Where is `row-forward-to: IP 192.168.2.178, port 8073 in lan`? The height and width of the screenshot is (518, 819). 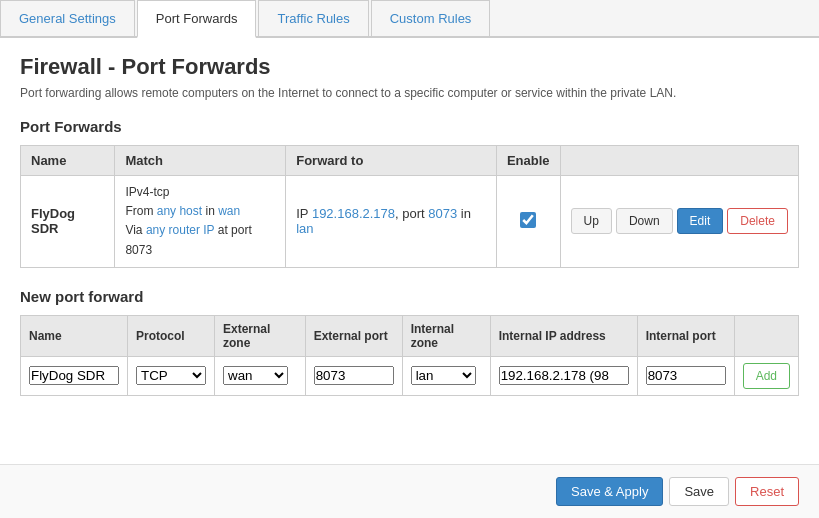 row-forward-to: IP 192.168.2.178, port 8073 in lan is located at coordinates (392, 222).